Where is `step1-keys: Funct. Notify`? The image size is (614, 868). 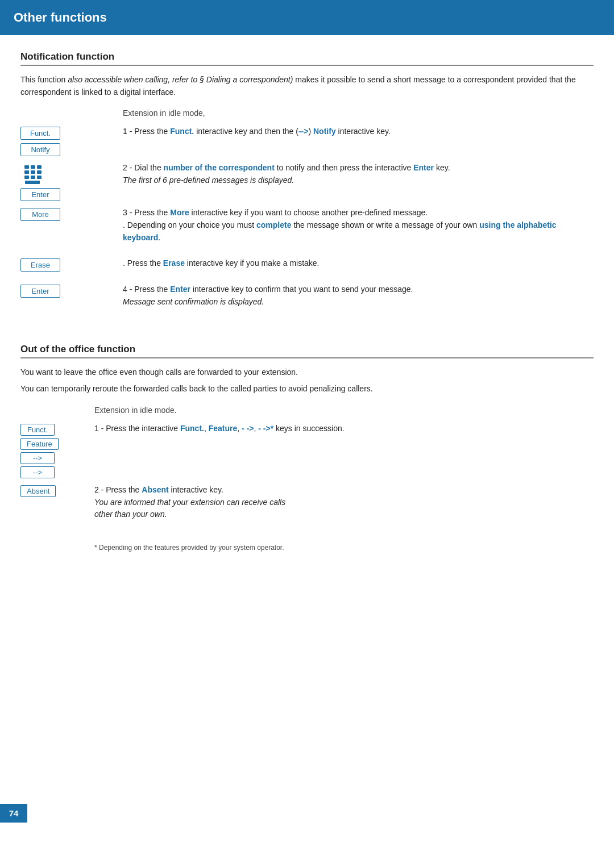
step1-keys: Funct. Notify is located at coordinates (72, 141).